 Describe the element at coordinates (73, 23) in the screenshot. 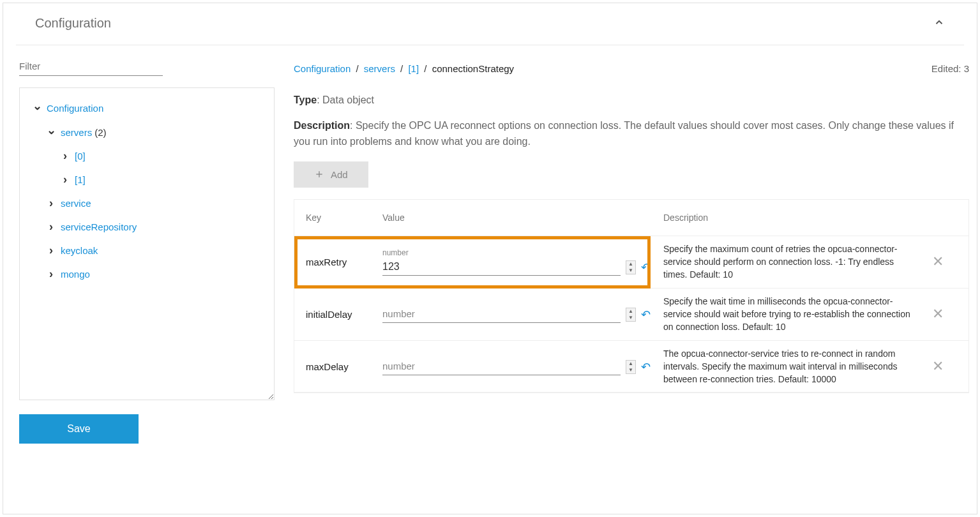

I see `panel-title: Configuration` at that location.